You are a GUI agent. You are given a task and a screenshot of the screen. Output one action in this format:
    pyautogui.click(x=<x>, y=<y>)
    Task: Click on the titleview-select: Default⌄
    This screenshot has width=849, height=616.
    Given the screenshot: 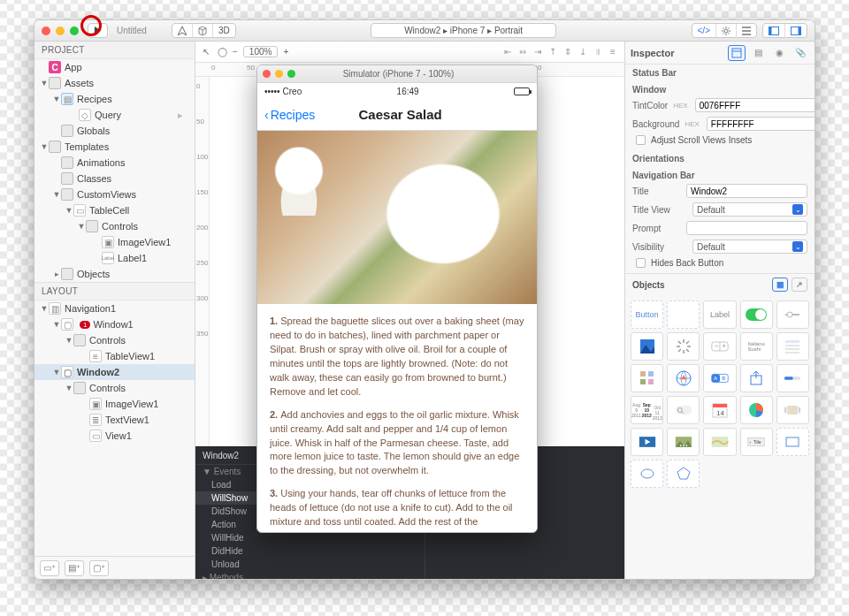 What is the action you would take?
    pyautogui.click(x=750, y=209)
    